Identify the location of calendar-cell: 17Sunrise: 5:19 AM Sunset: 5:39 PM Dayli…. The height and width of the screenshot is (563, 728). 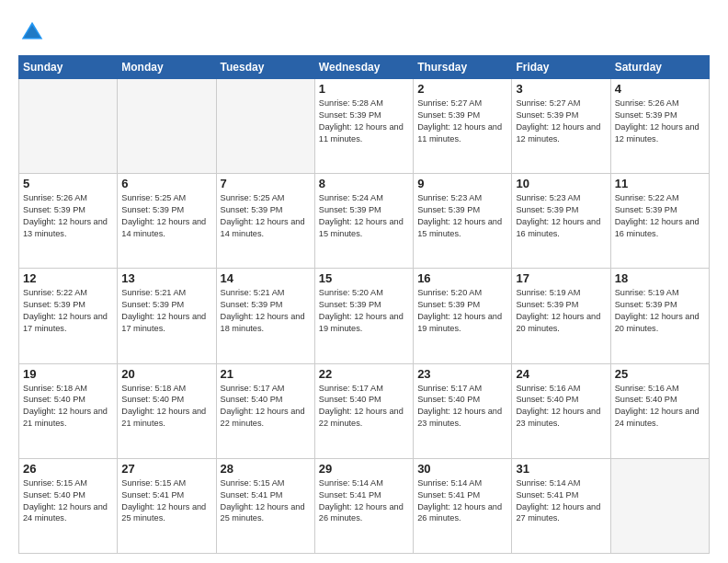
(561, 316).